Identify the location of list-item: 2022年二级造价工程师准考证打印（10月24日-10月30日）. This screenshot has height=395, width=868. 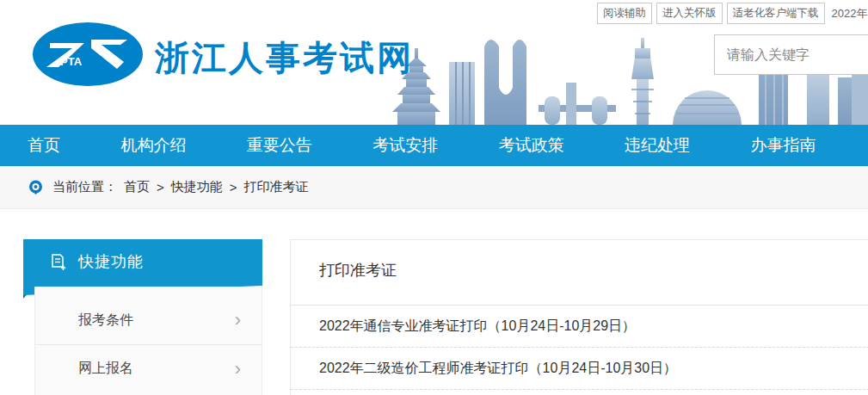
(580, 368).